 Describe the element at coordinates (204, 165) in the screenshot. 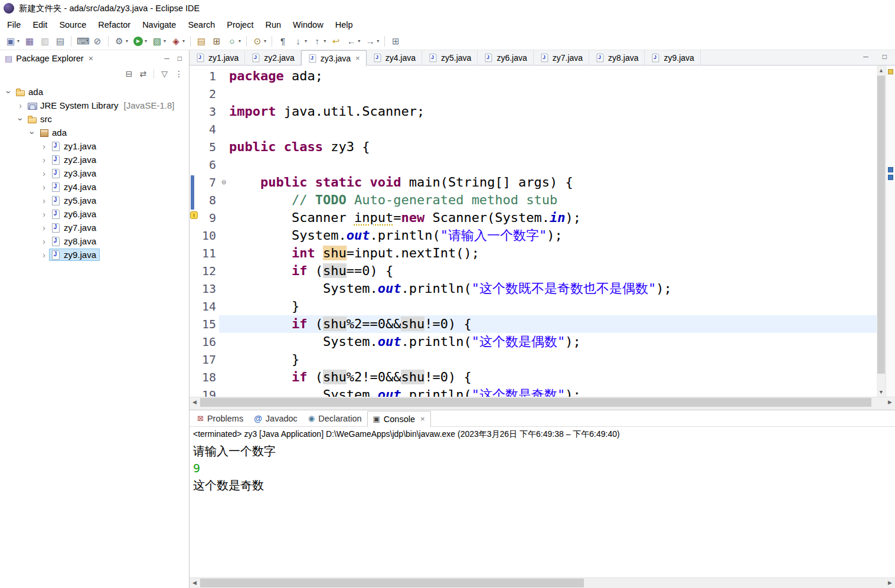

I see `line-number: 6` at that location.